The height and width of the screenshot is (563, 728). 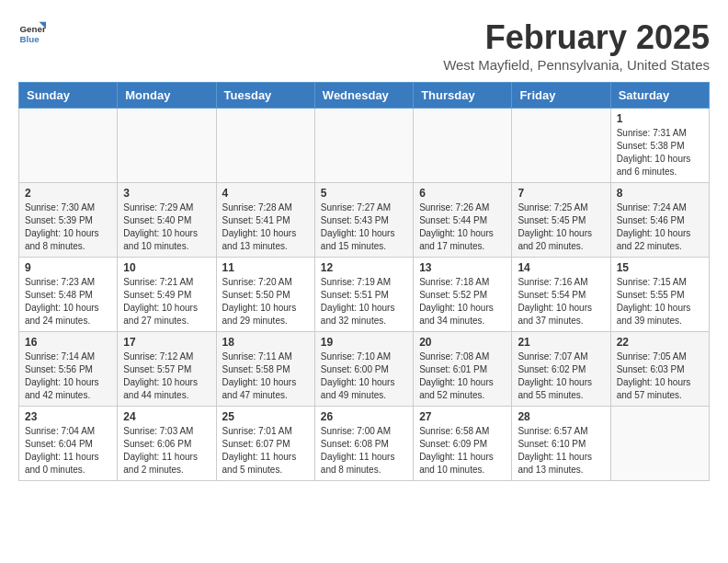 I want to click on day-info: Sunrise: 6:58 AM Sunset: 6:09 PM Dayligh…, so click(x=462, y=451).